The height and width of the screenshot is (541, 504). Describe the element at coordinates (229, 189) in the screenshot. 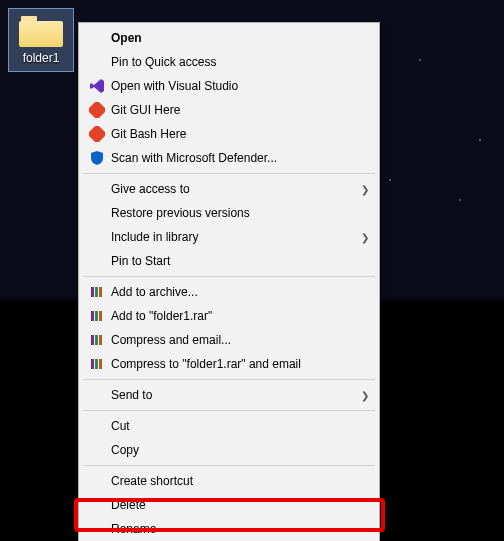

I see `menu-give-access: Give access to ❯` at that location.